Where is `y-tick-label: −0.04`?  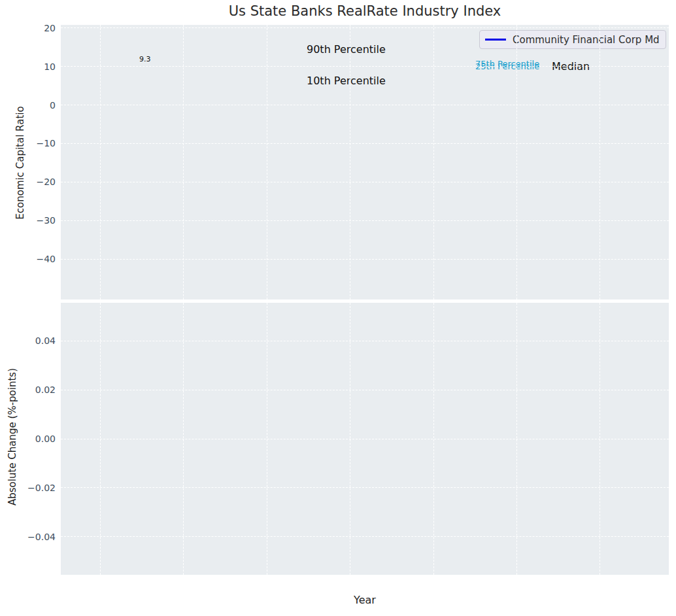
y-tick-label: −0.04 is located at coordinates (32, 537).